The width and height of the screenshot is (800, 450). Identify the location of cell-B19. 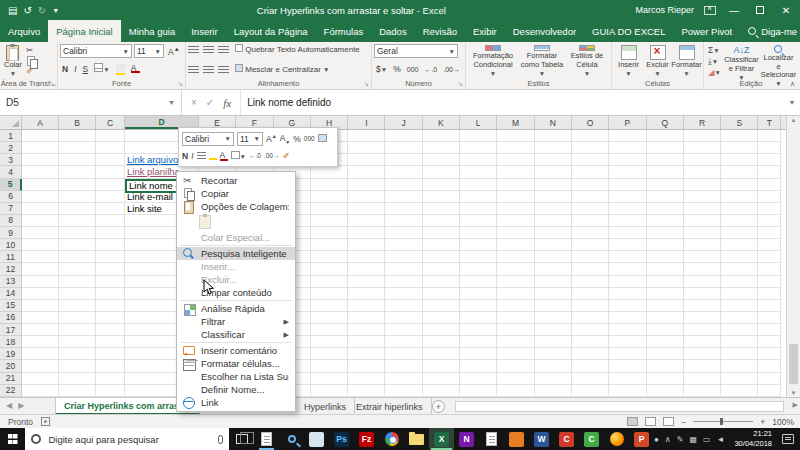
(78, 354).